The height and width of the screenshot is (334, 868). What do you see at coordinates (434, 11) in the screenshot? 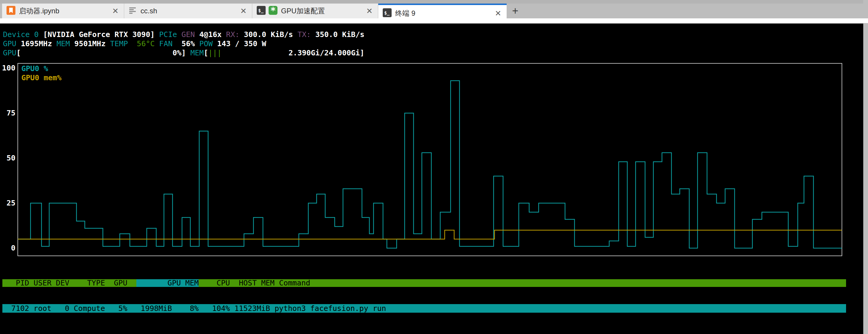
I see `tab-bar: 启动器.ipynb ✕ cc.sh ✕ $_ * GPU加速配置 ✕` at bounding box center [434, 11].